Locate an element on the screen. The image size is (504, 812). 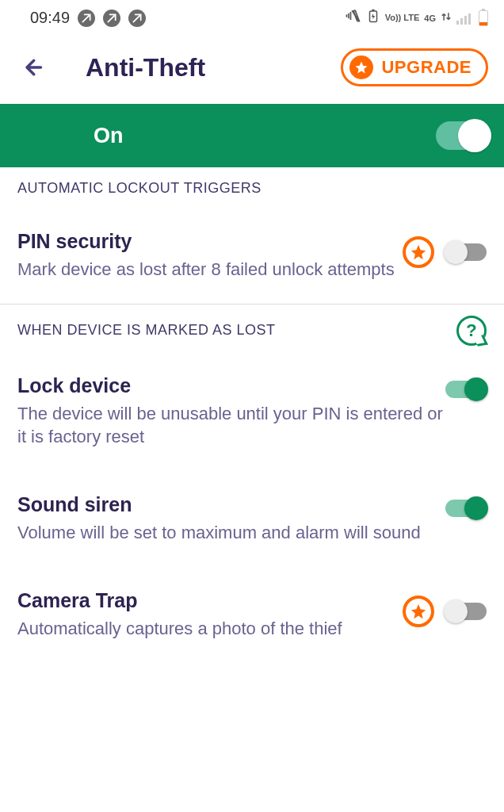
lock-device-switch is located at coordinates (466, 389).